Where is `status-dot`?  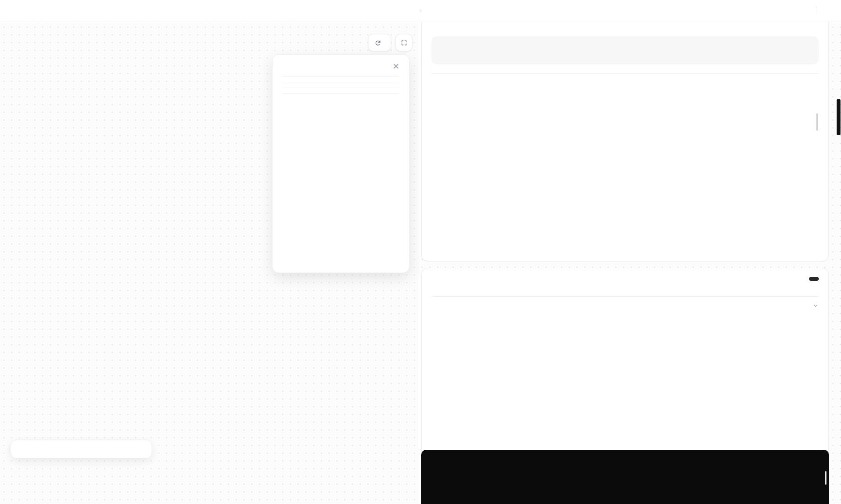 status-dot is located at coordinates (825, 11).